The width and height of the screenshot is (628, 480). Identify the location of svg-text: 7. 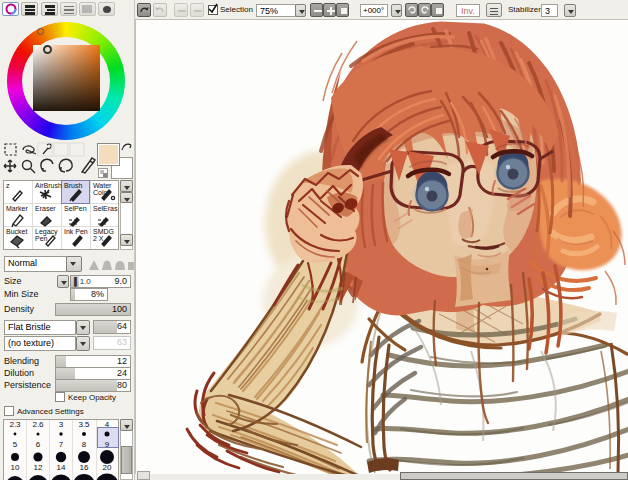
(62, 444).